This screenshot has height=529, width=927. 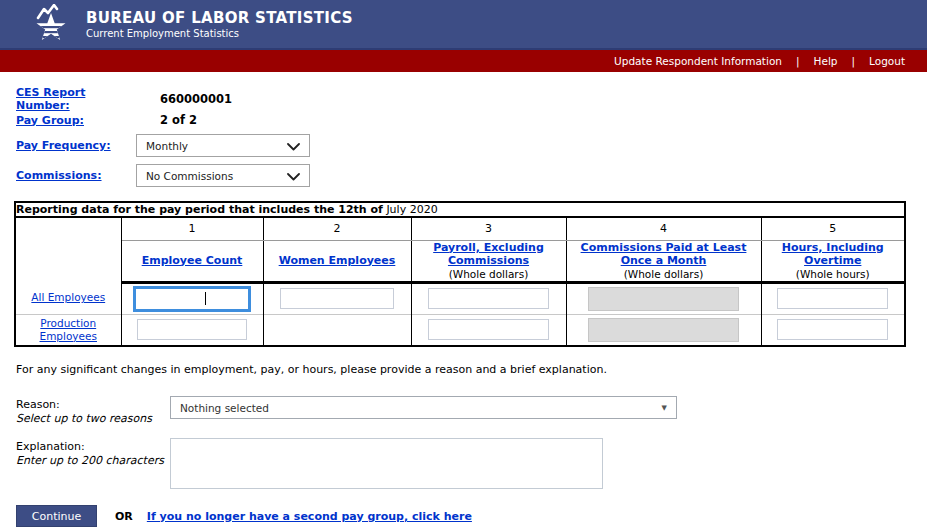 I want to click on hours-header-sub: (Whole hours), so click(x=834, y=274).